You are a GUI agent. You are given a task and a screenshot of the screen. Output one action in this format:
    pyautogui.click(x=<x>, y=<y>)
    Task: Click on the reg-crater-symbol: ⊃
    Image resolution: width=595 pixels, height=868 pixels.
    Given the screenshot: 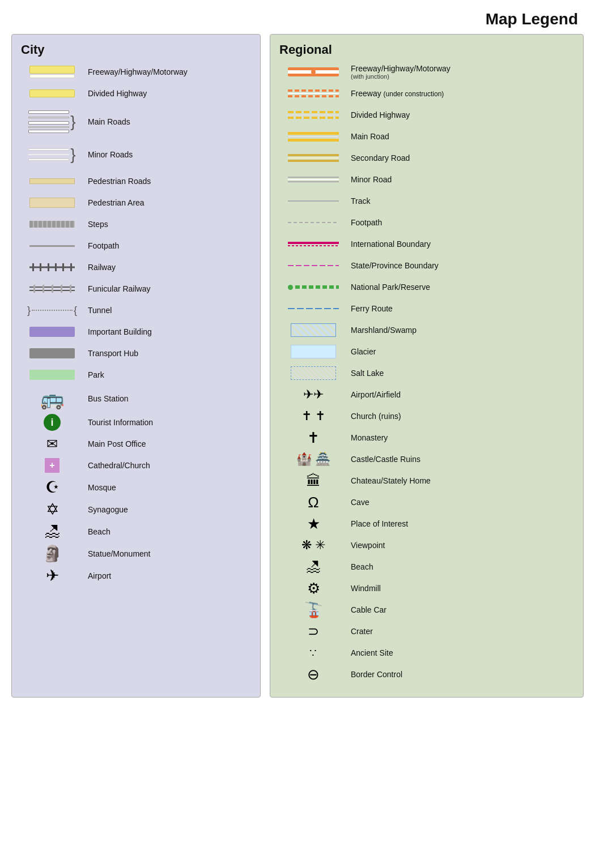 What is the action you would take?
    pyautogui.click(x=313, y=631)
    